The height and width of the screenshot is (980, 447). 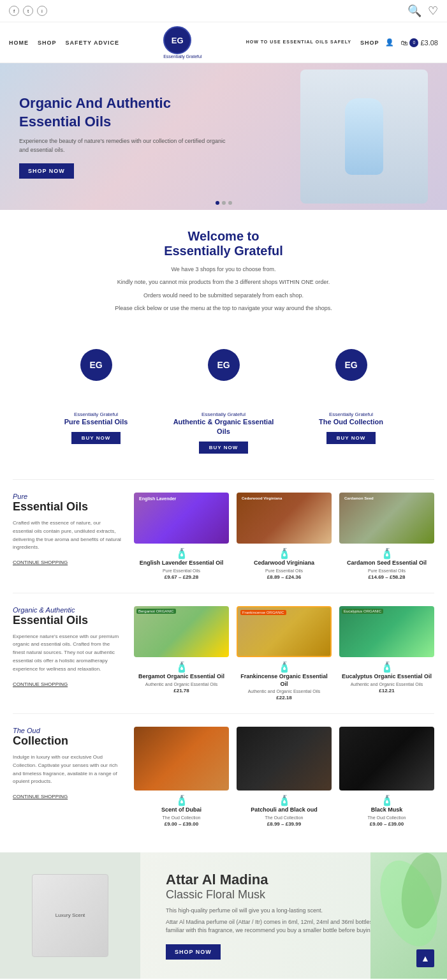 What do you see at coordinates (156, 611) in the screenshot?
I see `bergamot-organic-badge: Bergamot ORGANIC` at bounding box center [156, 611].